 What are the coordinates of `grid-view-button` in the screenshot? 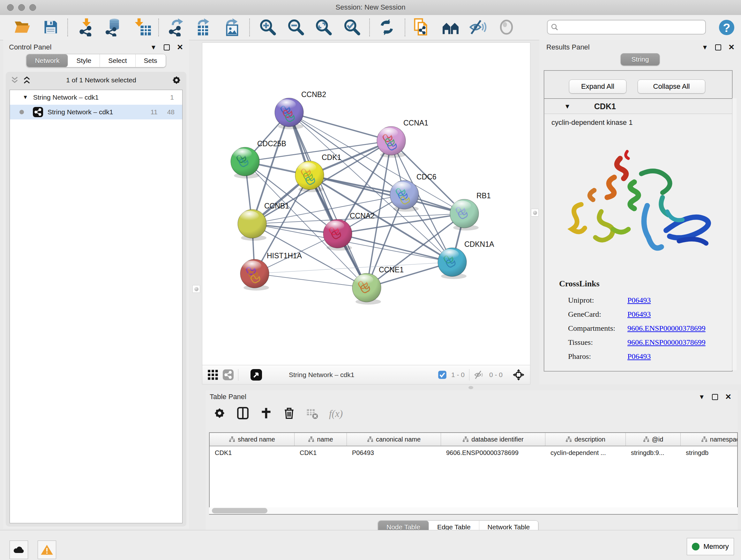 It's located at (213, 375).